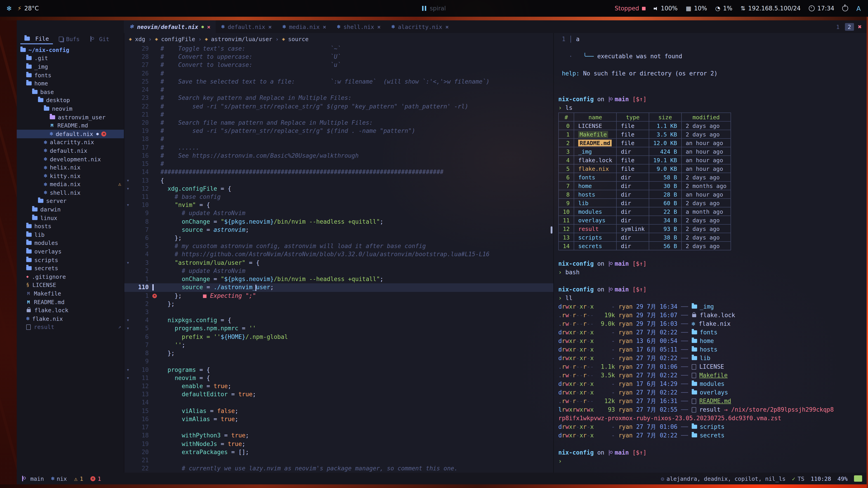 The image size is (868, 488). I want to click on memory-module: ▦ 10%, so click(696, 8).